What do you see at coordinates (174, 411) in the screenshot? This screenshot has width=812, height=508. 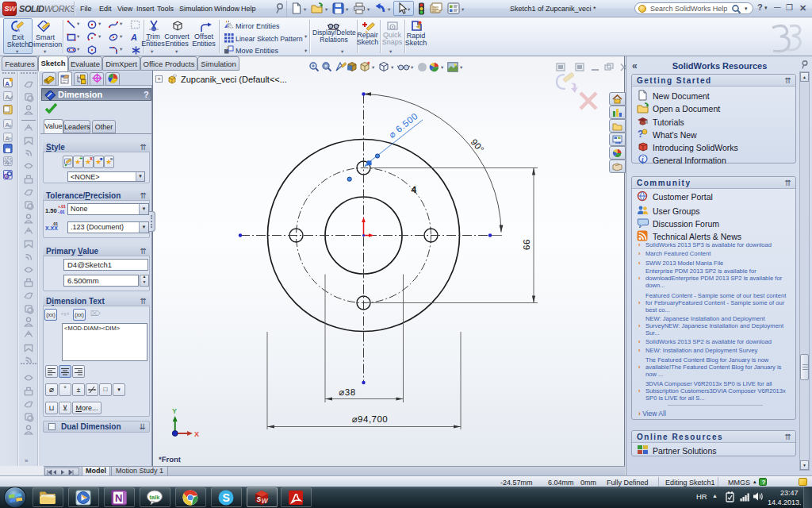 I see `svg-text: Y` at bounding box center [174, 411].